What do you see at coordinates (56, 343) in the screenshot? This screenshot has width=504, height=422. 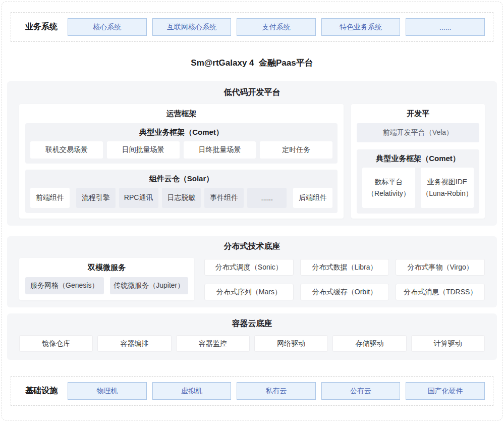 I see `image-registry: 镜像仓库` at bounding box center [56, 343].